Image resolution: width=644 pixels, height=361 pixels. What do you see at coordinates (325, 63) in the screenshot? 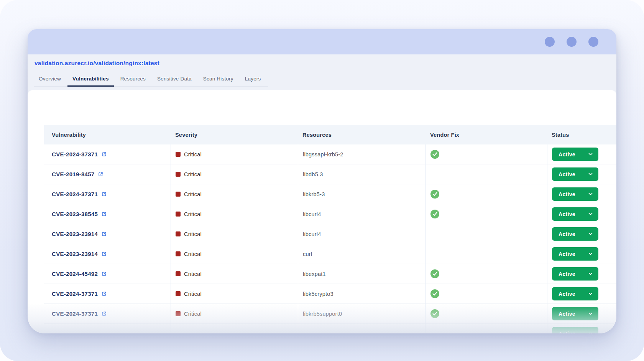
I see `image-reference-link: validation.azurecr.io/validation/nginx:l…` at bounding box center [325, 63].